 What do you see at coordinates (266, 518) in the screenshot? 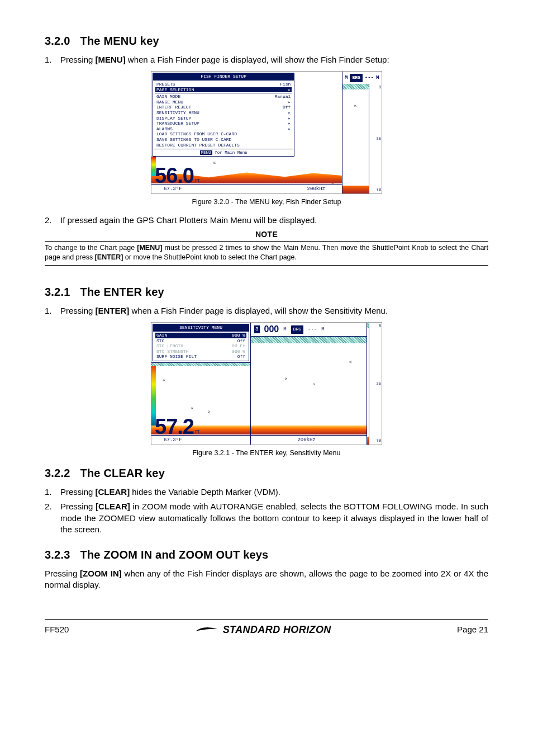
I see `s322-item-2: 2. Pressing [CLEAR] in ZOOM mode with AU…` at bounding box center [266, 518].